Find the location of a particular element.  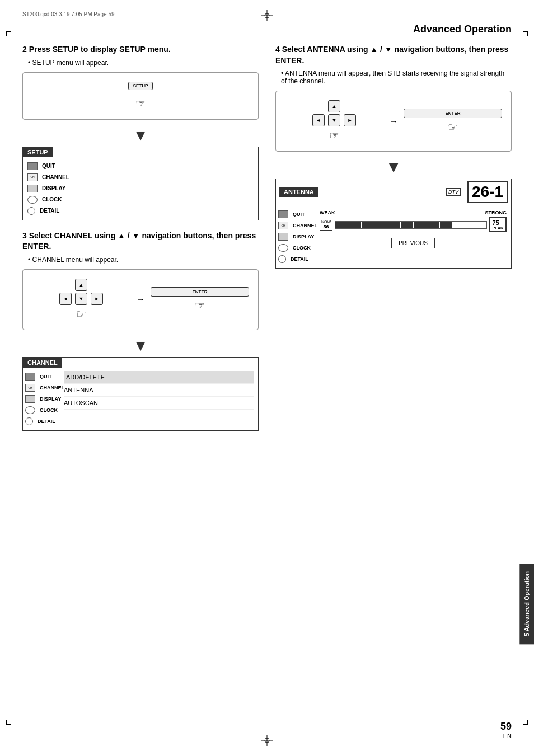

hand-icon-step4-right: ☞ is located at coordinates (453, 127).